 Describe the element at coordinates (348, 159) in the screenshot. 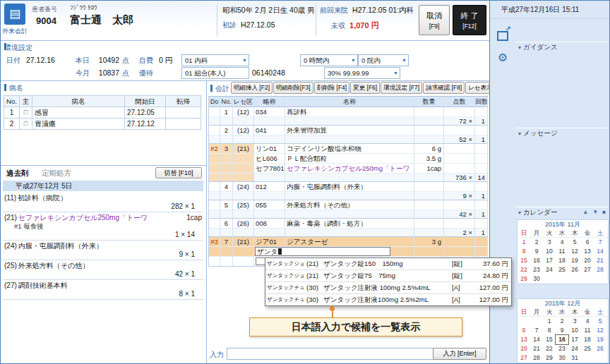

I see `accounting-row: ヒL606ＰＬ配合顆粒3.5 g` at that location.